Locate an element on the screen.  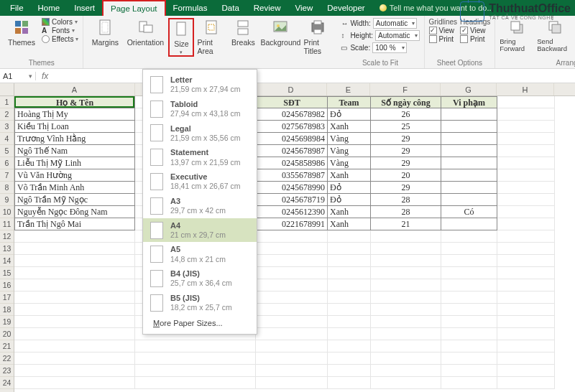
tab-insert: Insert is located at coordinates (85, 8).